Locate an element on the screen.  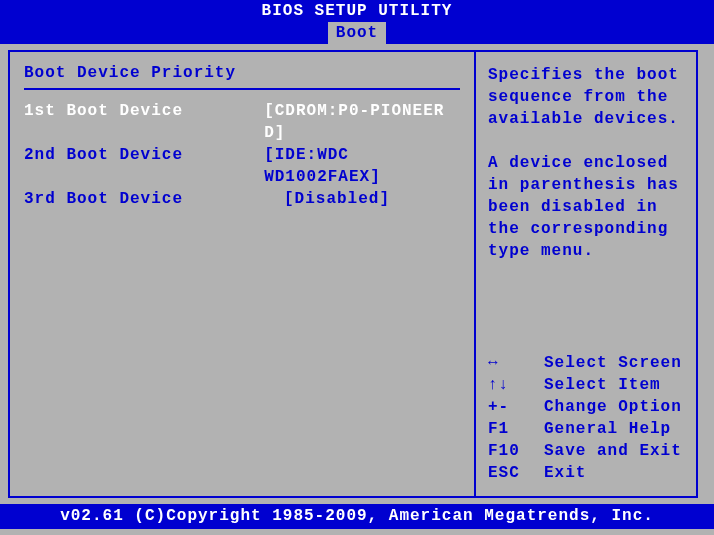
app-title: BIOS SETUP UTILITY is located at coordinates (358, 11).